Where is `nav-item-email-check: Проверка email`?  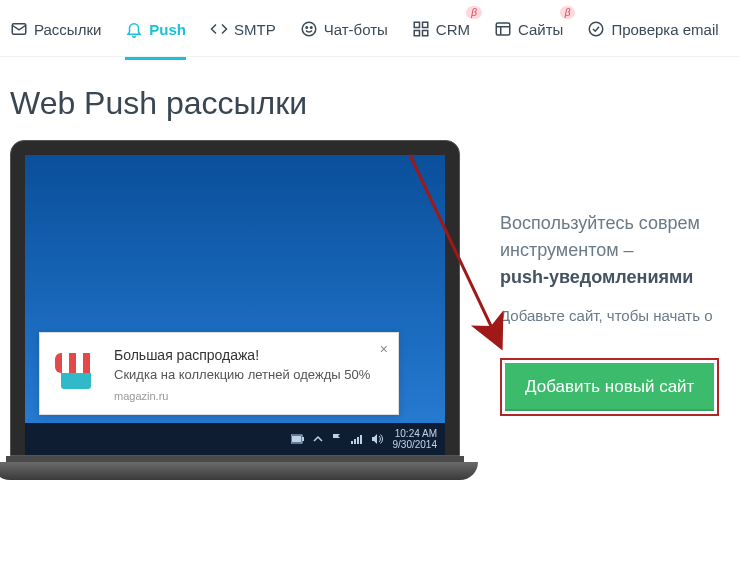
nav-item-email-check: Проверка email is located at coordinates (652, 31).